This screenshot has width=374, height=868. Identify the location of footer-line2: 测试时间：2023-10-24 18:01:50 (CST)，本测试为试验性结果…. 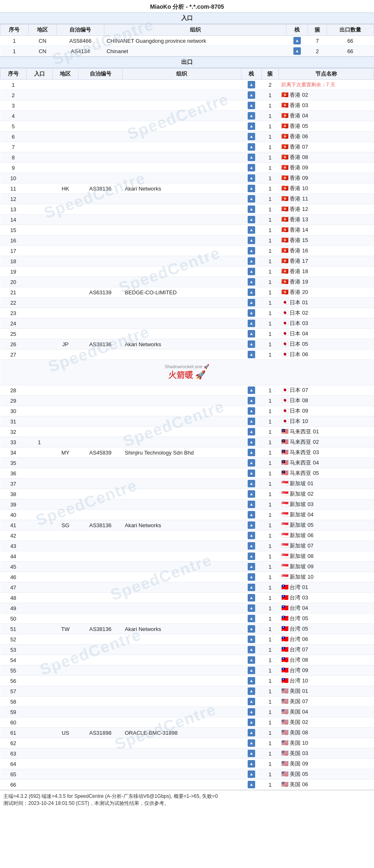
(187, 804).